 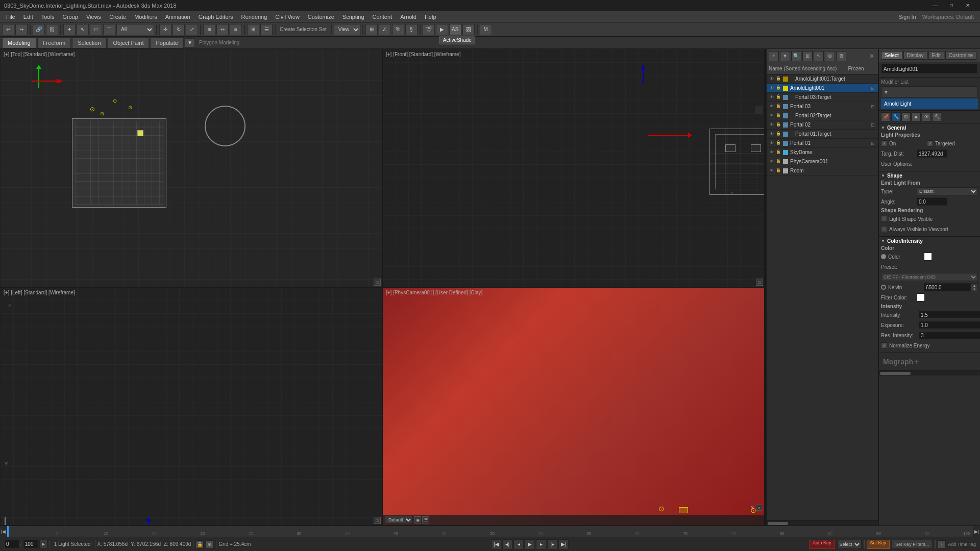 What do you see at coordinates (974, 289) in the screenshot?
I see `kelvin-down: ▼` at bounding box center [974, 289].